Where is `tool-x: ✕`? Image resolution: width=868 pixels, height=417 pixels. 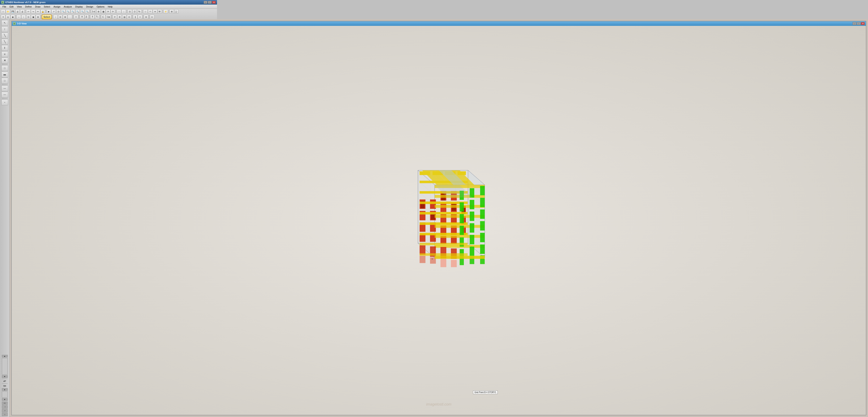 tool-x: ✕ is located at coordinates (5, 61).